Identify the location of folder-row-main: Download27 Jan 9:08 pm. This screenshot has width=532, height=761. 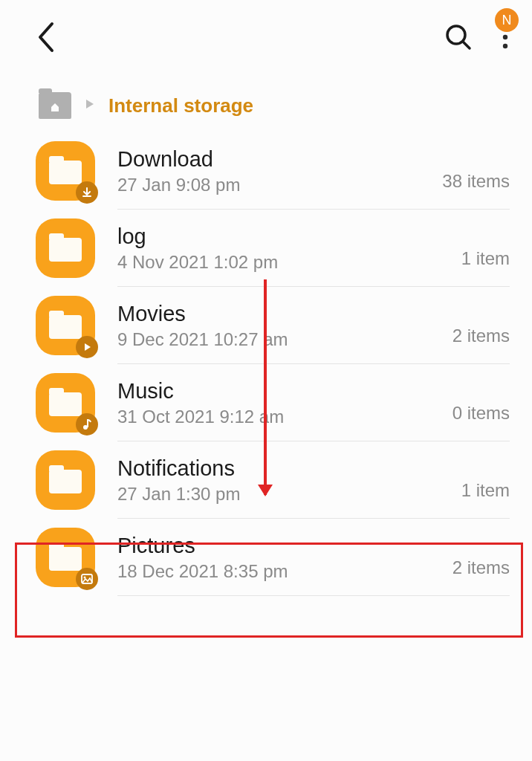
(279, 171).